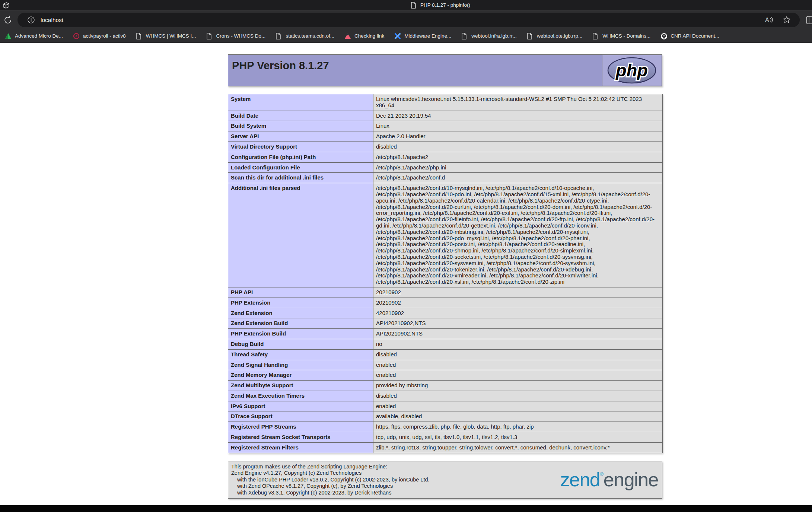 Image resolution: width=812 pixels, height=512 pixels. Describe the element at coordinates (445, 406) in the screenshot. I see `table-row: IPv6 Support enabled` at that location.